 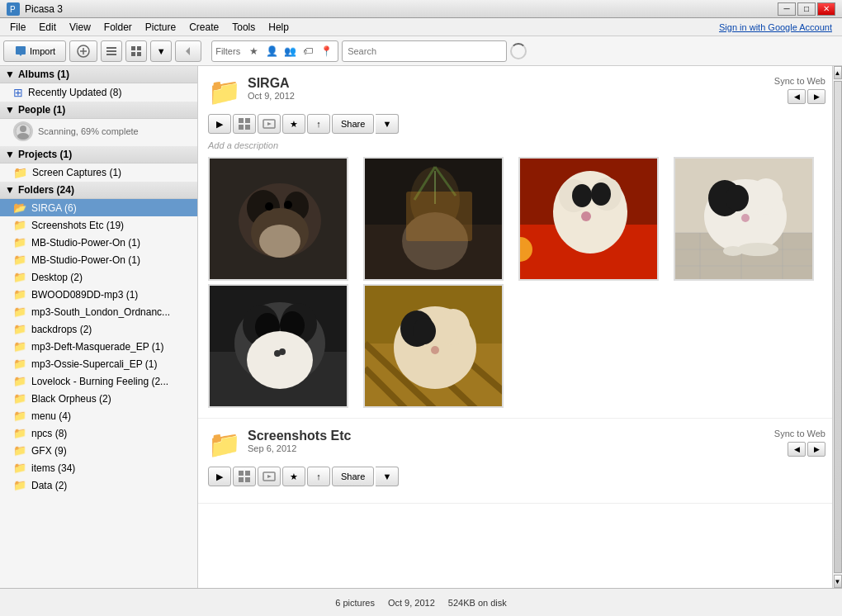 I want to click on screen-captures-item: 📁 Screen Captures (1), so click(x=99, y=173).